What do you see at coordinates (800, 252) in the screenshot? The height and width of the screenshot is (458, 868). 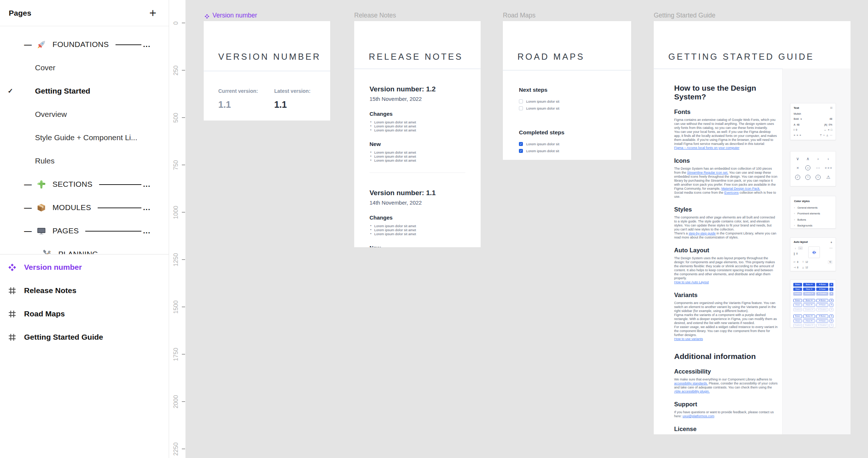 I see `auto-layout-left: ↓→][ 8` at bounding box center [800, 252].